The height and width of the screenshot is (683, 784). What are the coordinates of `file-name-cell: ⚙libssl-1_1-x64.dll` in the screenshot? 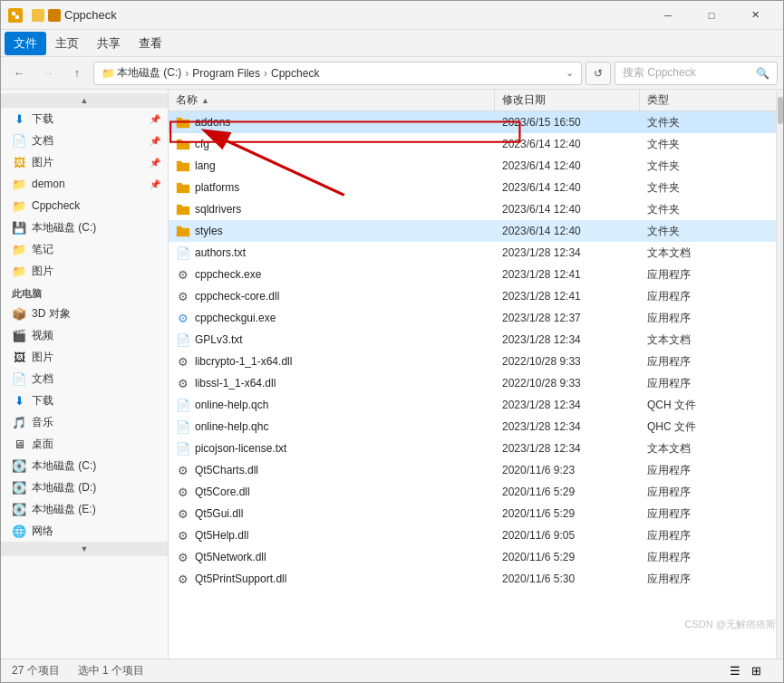 It's located at (332, 383).